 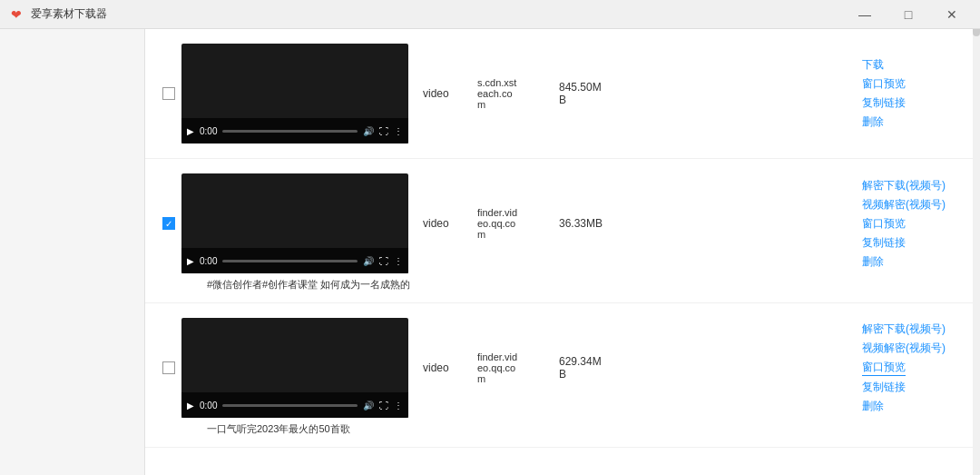 I want to click on fullscreen-icon-2: ⛶, so click(x=384, y=262).